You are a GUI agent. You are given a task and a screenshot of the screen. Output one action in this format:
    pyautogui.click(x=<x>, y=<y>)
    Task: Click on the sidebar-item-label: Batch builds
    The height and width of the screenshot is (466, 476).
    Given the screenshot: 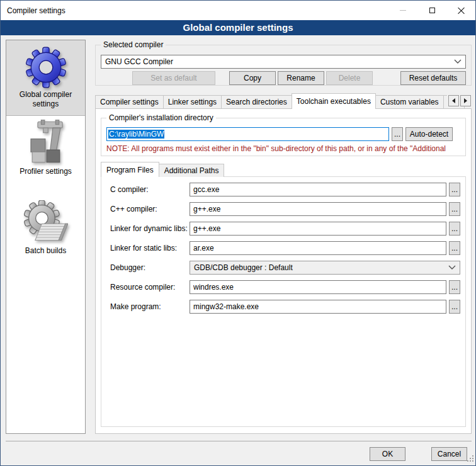 What is the action you would take?
    pyautogui.click(x=46, y=251)
    